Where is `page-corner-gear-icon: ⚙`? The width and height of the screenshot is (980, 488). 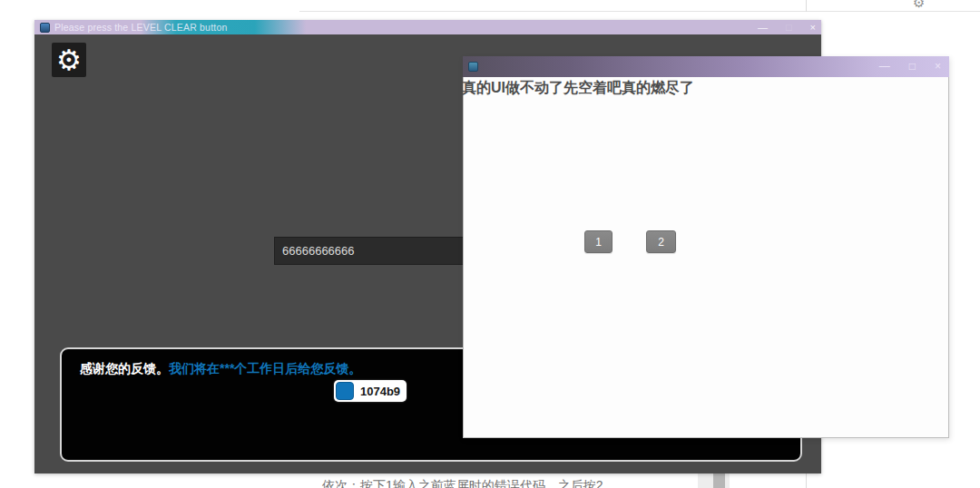 page-corner-gear-icon: ⚙ is located at coordinates (918, 5).